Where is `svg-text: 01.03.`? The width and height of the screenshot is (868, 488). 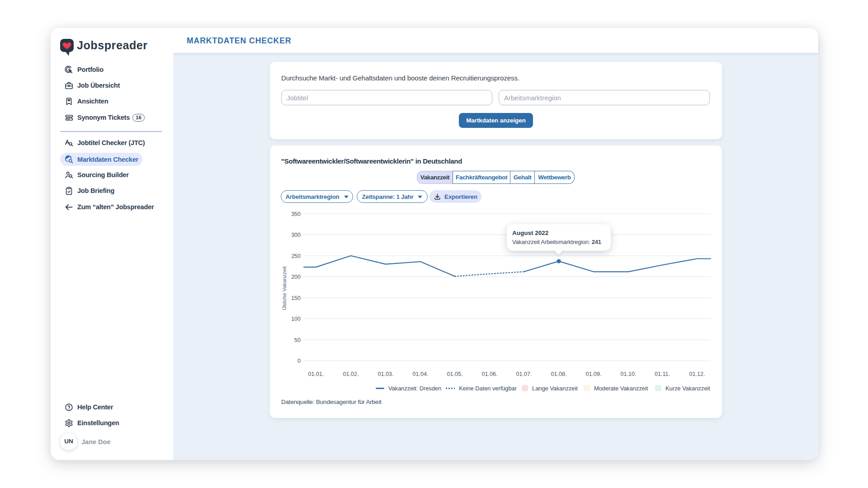
svg-text: 01.03. is located at coordinates (386, 374).